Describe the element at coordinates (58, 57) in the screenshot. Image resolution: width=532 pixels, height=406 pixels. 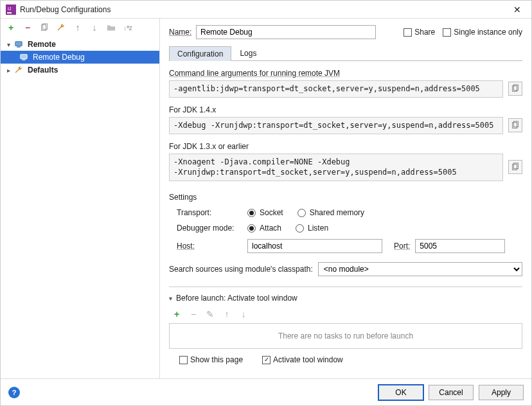
I see `tree-node-label: Remote Debug` at that location.